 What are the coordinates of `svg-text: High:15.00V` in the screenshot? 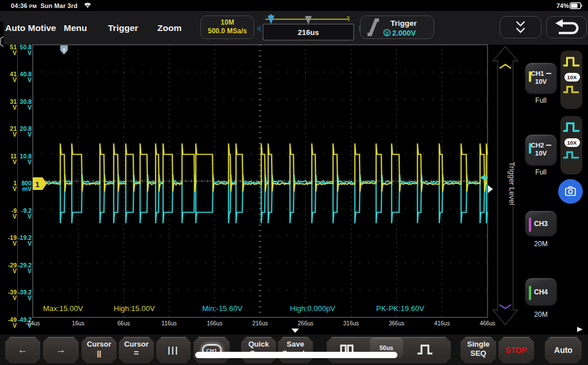 It's located at (134, 309).